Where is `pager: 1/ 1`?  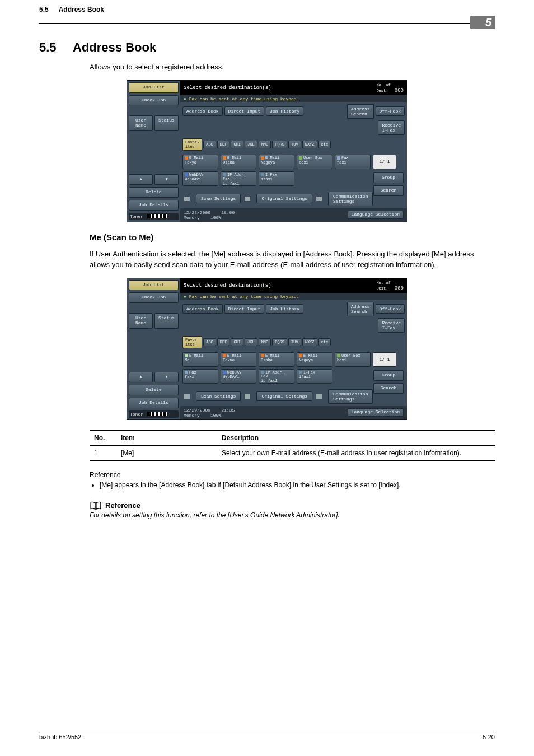
pager: 1/ 1 is located at coordinates (385, 162).